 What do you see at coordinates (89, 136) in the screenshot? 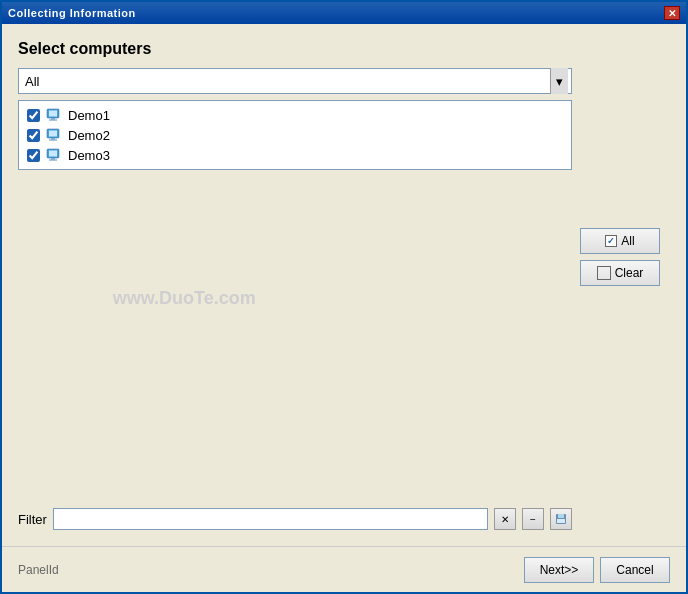
I see `demo2-label: Demo2` at bounding box center [89, 136].